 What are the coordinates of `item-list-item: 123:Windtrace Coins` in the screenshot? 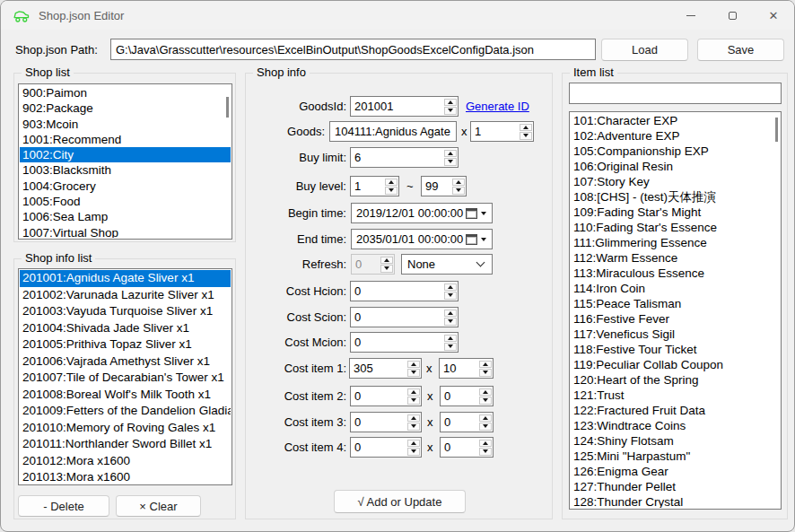 It's located at (675, 425).